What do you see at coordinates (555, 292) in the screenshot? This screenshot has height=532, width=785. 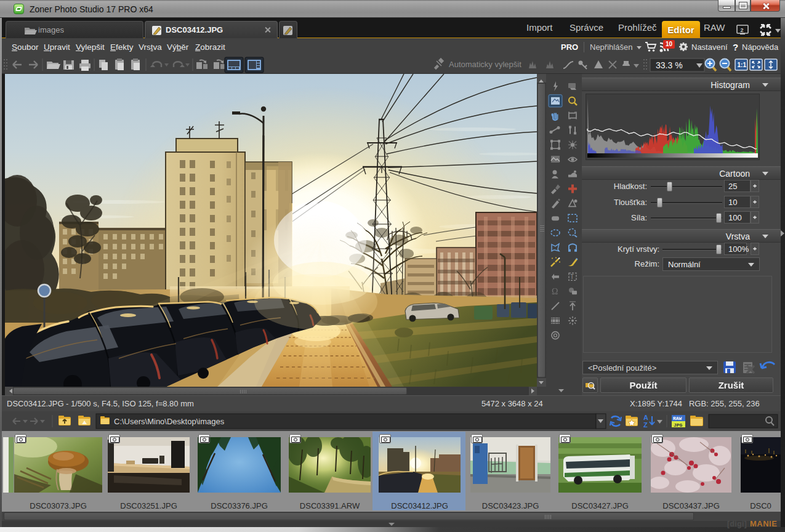 I see `svg-text: Ω` at bounding box center [555, 292].